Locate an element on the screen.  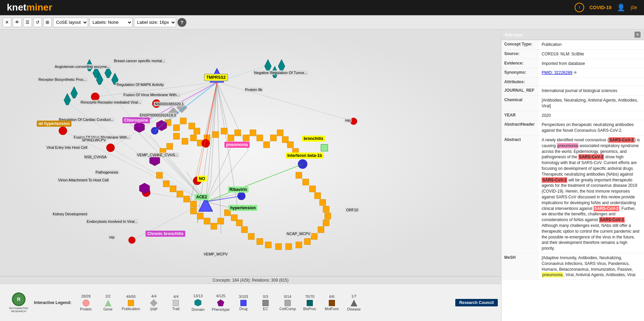
legend-shape-phenotype is located at coordinates (221, 303).